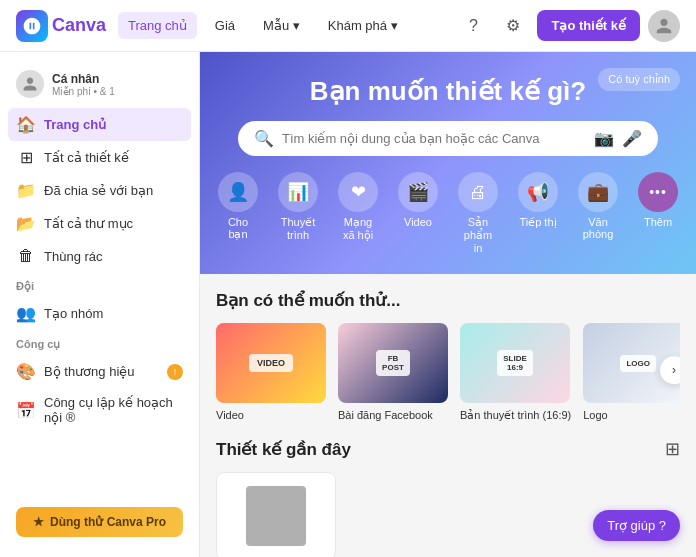 The width and height of the screenshot is (696, 557). What do you see at coordinates (271, 363) in the screenshot?
I see `template-thumb-video: VIDEO` at bounding box center [271, 363].